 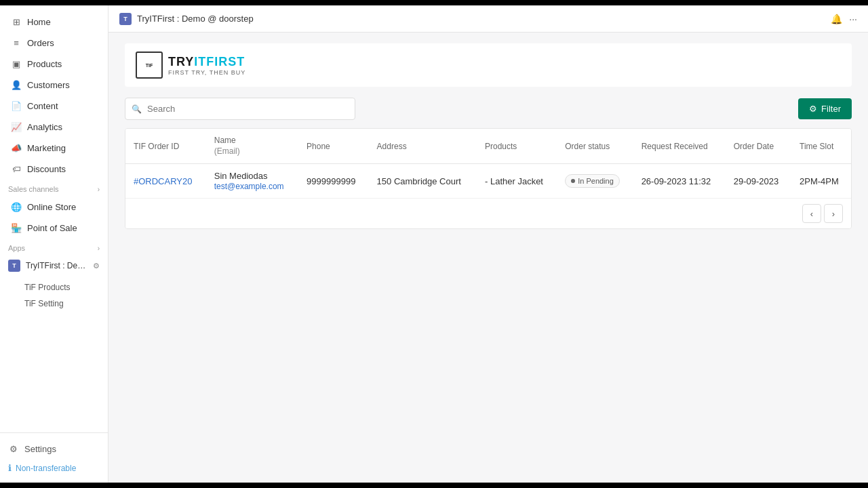 What do you see at coordinates (207, 65) in the screenshot?
I see `logo-text: TRYITFIRST FIRST TRY, THEN BUY` at bounding box center [207, 65].